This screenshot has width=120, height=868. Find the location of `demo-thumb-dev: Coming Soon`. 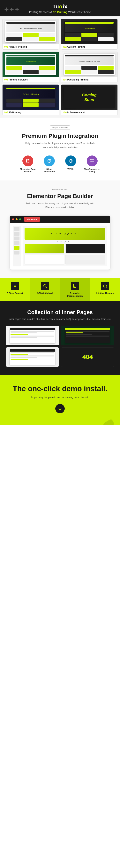

demo-thumb-dev: Coming Soon is located at coordinates (89, 97).